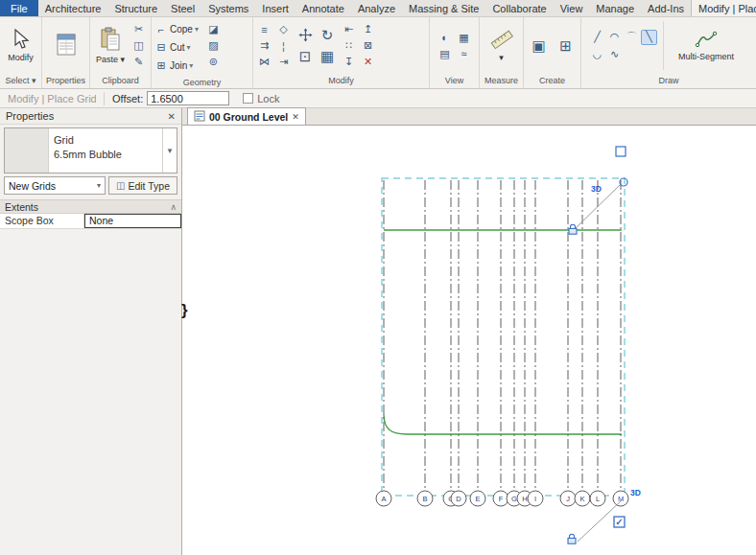 The height and width of the screenshot is (555, 756). Describe the element at coordinates (265, 46) in the screenshot. I see `offset-icon: ⇉` at that location.